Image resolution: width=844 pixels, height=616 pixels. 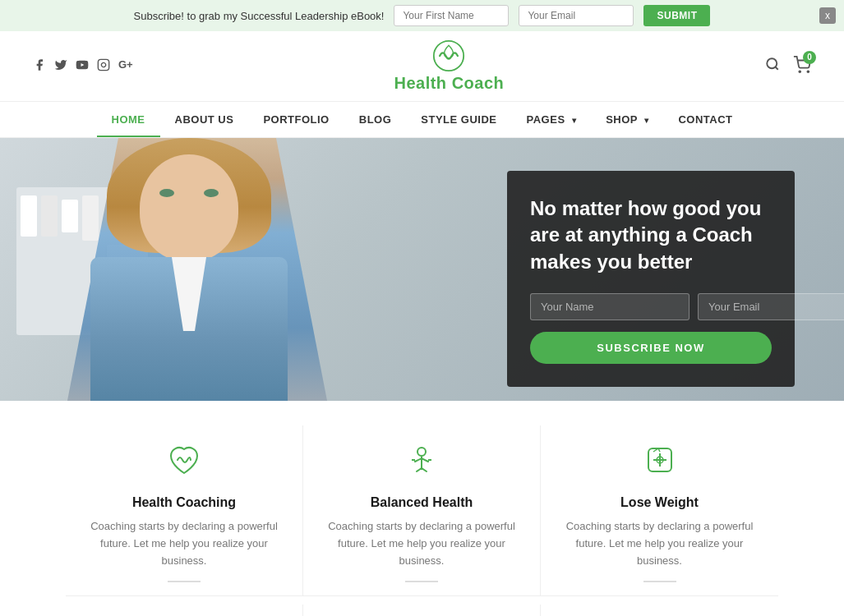 What do you see at coordinates (659, 503) in the screenshot?
I see `service-title: Lose Weight` at bounding box center [659, 503].